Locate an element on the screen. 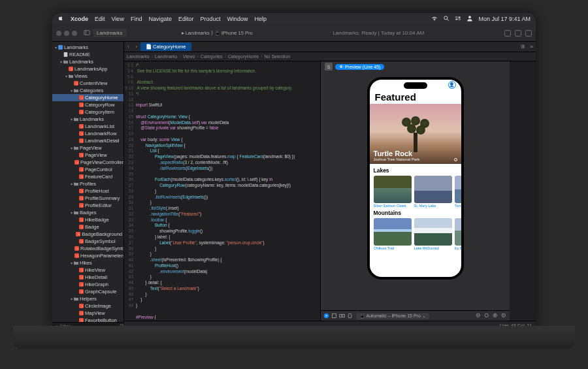 The image size is (588, 369). jump-bar: Landmarks›Landmarks›Views›Categories›Cat… is located at coordinates (330, 57).